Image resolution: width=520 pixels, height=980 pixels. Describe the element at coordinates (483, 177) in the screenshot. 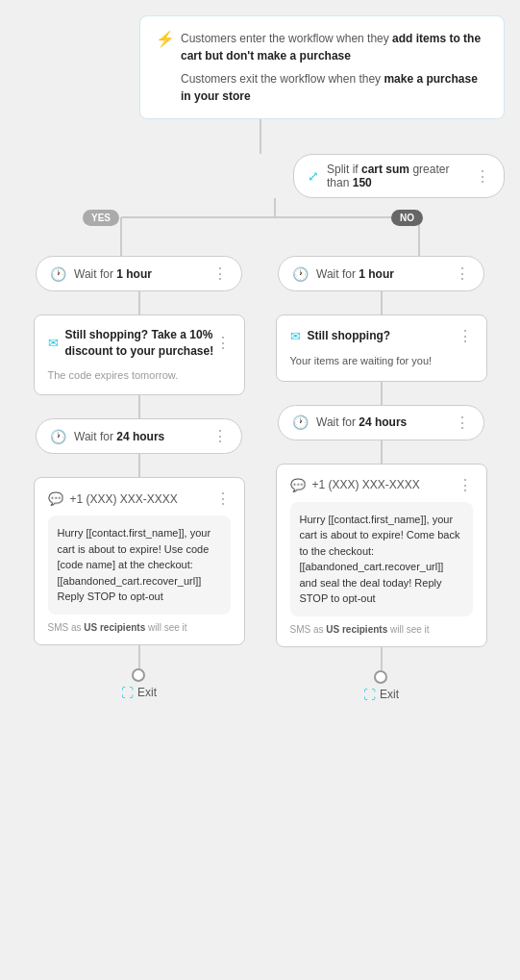

I see `split-more-button: ⋮` at that location.